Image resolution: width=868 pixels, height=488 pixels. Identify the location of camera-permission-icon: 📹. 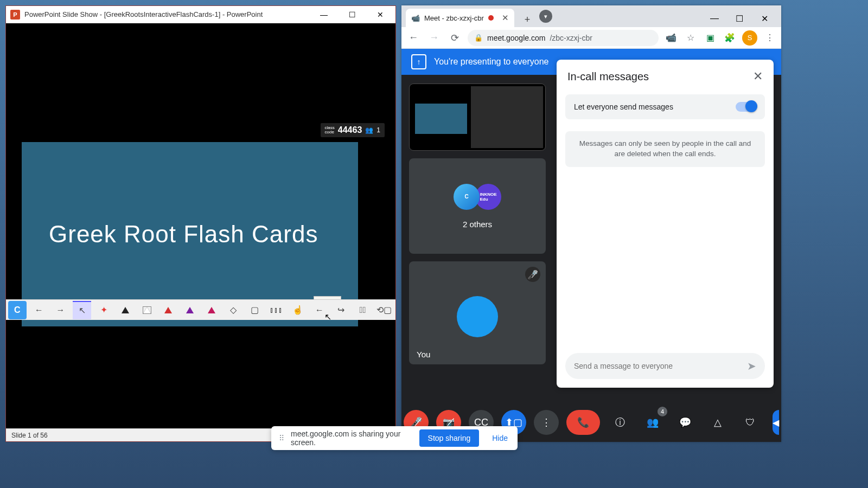
(671, 38).